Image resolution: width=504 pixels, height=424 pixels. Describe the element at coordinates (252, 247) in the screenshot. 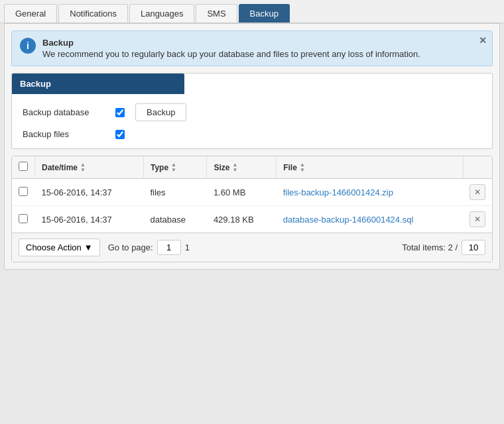

I see `footer-bar: Choose Action ▼ Go to page: 1 Total item…` at that location.